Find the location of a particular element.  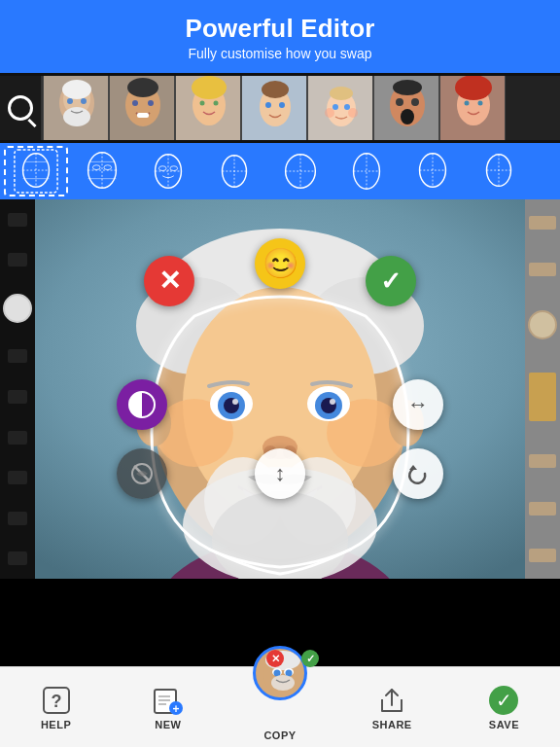

blend-button is located at coordinates (142, 405).